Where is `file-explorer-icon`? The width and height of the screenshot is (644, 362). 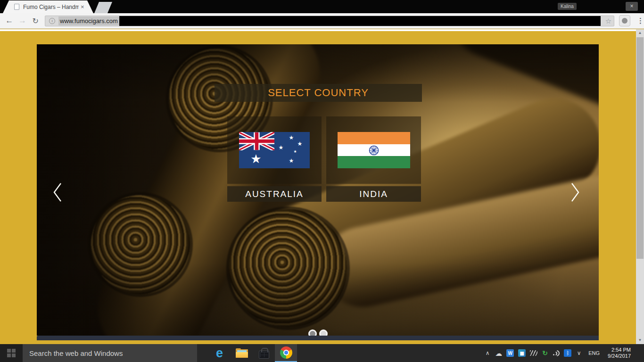 file-explorer-icon is located at coordinates (242, 353).